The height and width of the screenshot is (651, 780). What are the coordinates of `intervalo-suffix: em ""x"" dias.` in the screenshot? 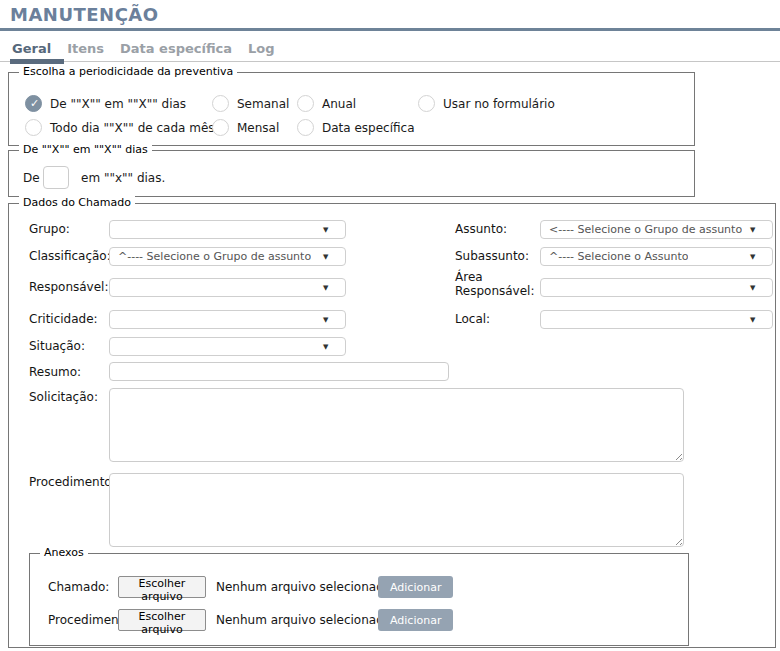 It's located at (123, 178).